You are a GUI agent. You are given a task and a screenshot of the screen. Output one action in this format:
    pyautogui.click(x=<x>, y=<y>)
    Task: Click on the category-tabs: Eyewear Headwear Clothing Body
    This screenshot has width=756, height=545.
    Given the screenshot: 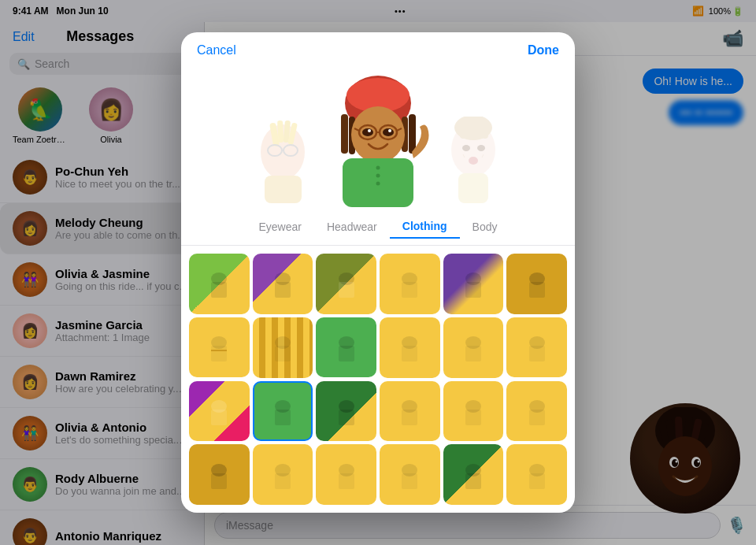 What is the action you would take?
    pyautogui.click(x=378, y=230)
    